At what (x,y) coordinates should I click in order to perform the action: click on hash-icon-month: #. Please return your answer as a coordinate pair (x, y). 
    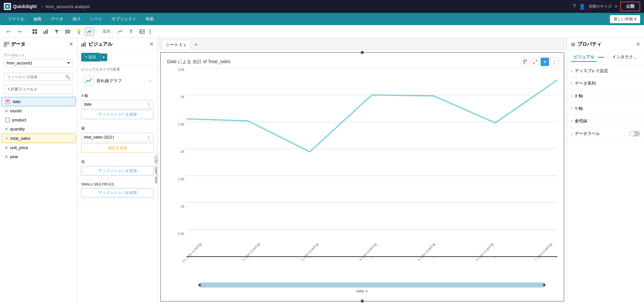
    Looking at the image, I should click on (6, 111).